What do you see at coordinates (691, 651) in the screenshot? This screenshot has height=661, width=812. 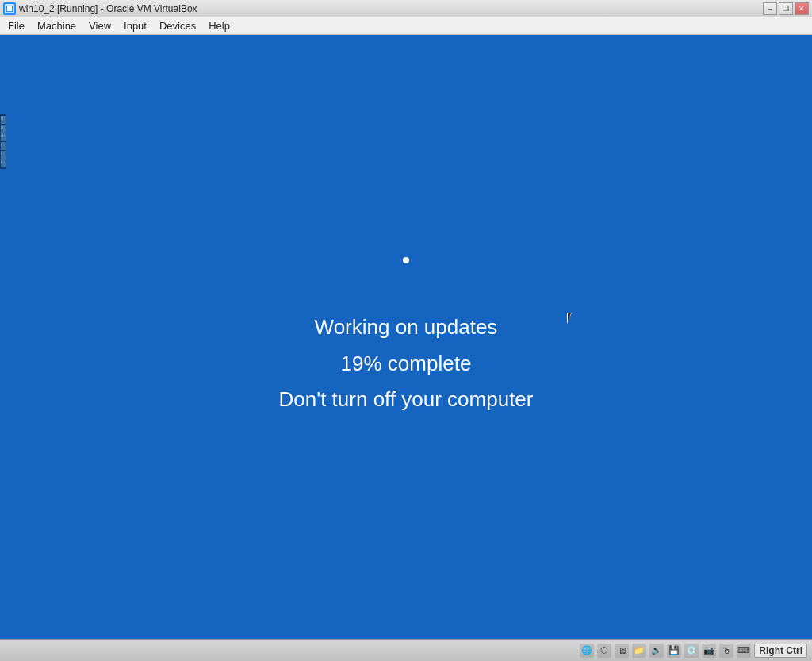 I see `optical-icon: 💿` at bounding box center [691, 651].